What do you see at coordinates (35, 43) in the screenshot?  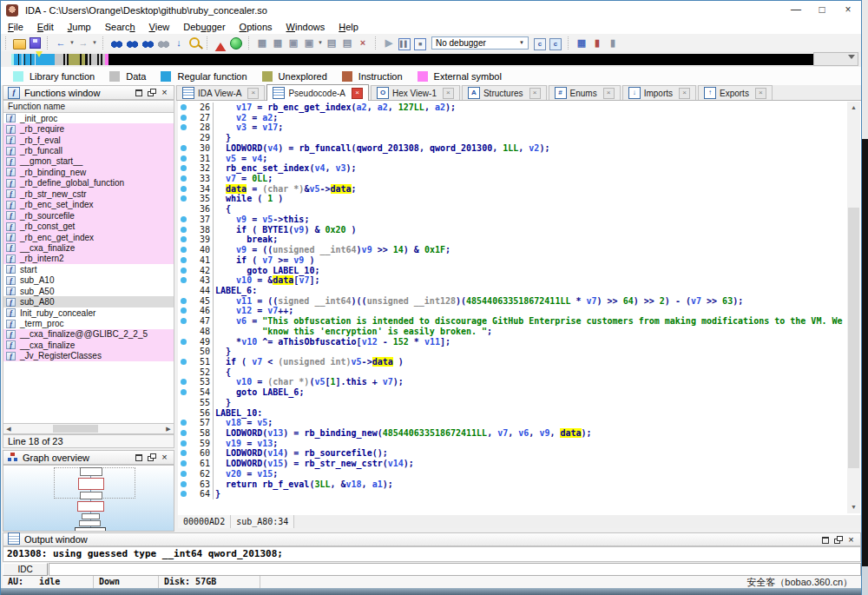 I see `save-file-icon` at bounding box center [35, 43].